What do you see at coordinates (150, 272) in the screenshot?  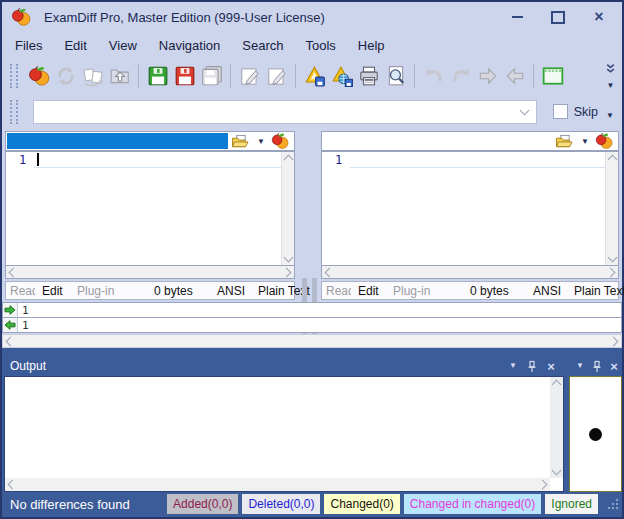 I see `left-horizontal-scrollbar` at bounding box center [150, 272].